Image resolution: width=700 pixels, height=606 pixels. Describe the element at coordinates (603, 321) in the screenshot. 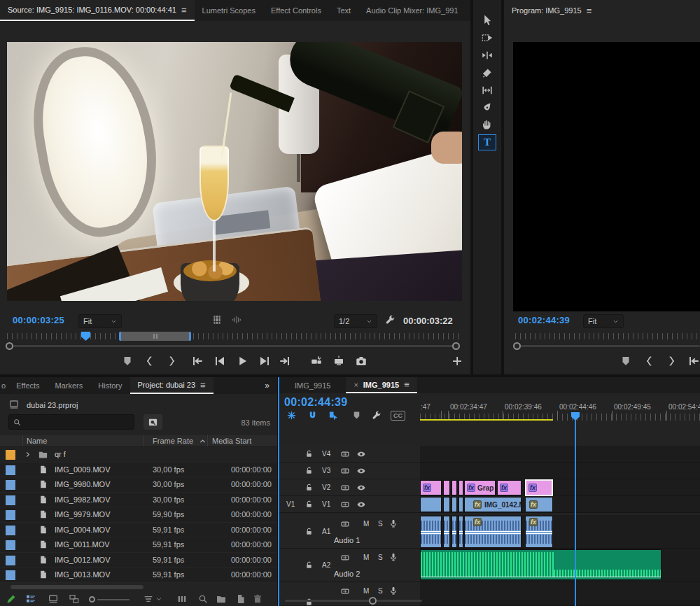

I see `program-zoom-select: Fit` at that location.